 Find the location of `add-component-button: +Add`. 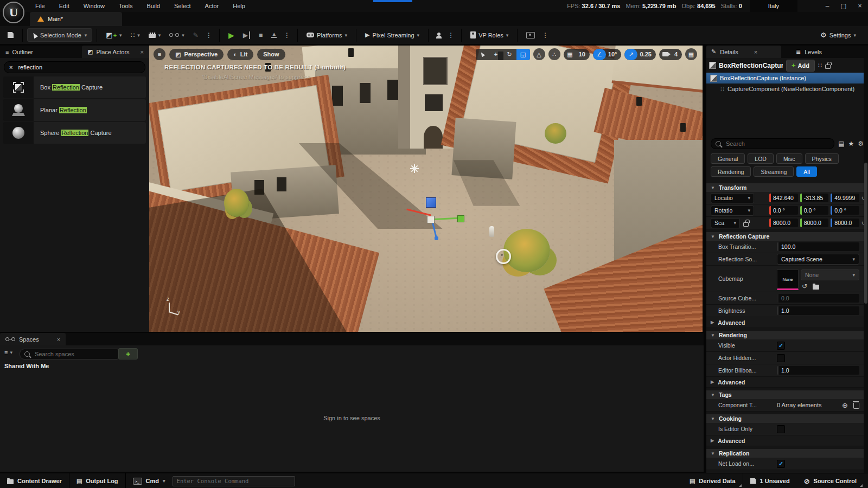

add-component-button: +Add is located at coordinates (801, 66).